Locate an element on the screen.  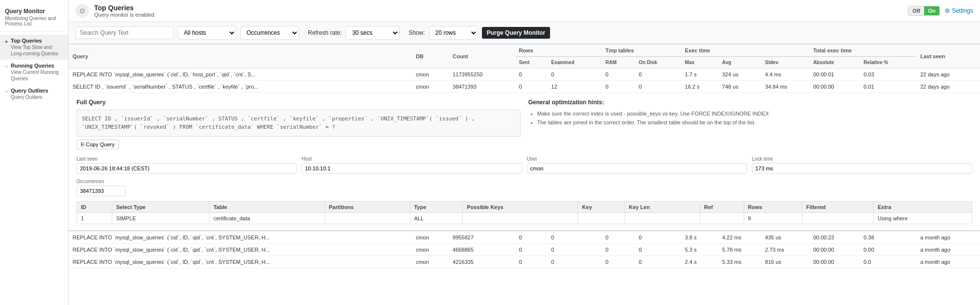
show-select: 20 rows is located at coordinates (453, 33).